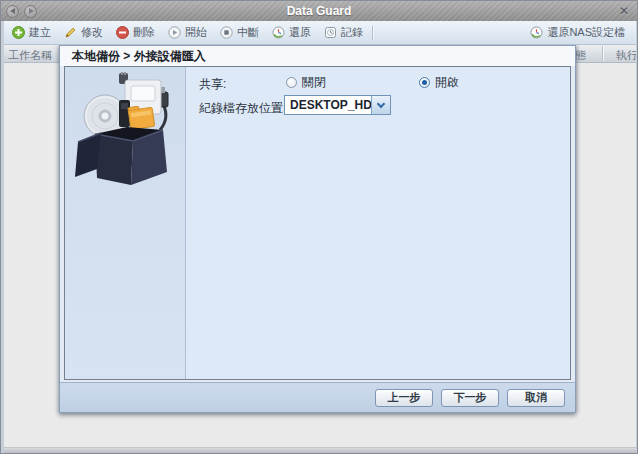  I want to click on start-label: 開始, so click(196, 32).